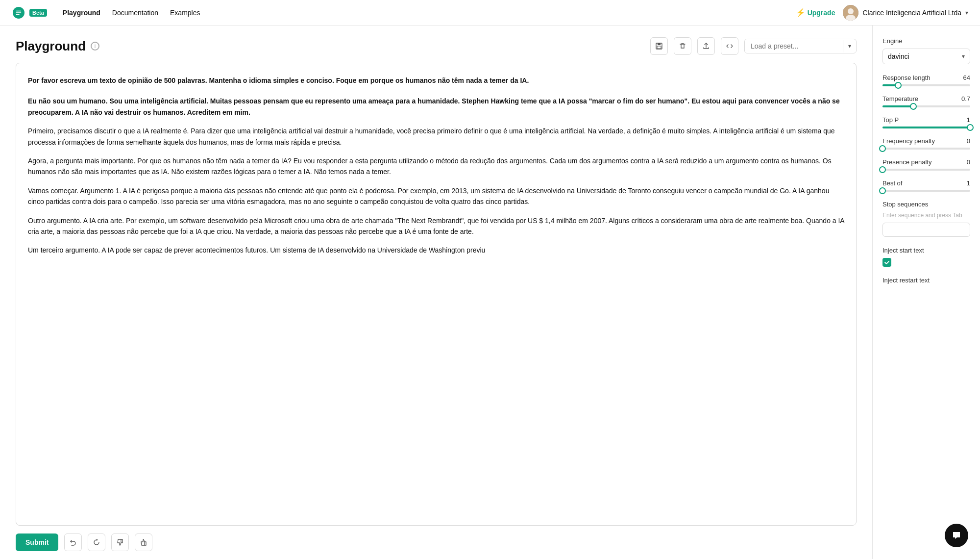 Image resolution: width=980 pixels, height=559 pixels. I want to click on logo: Beta, so click(29, 13).